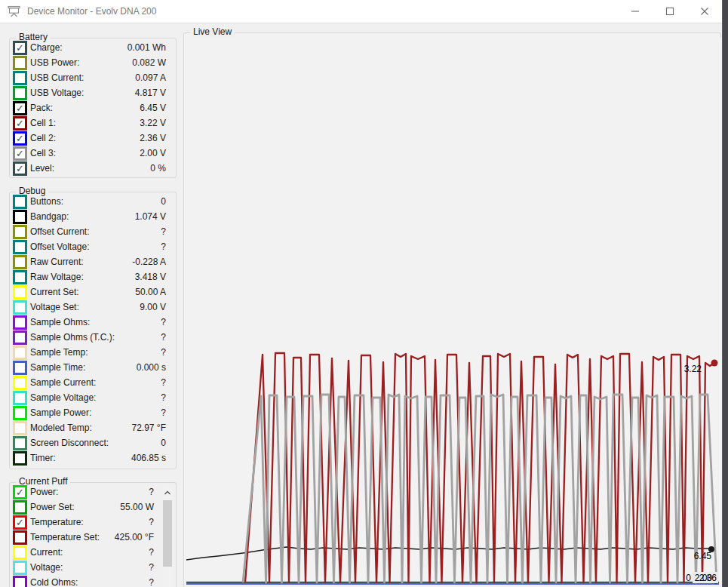 The image size is (728, 587). Describe the element at coordinates (705, 11) in the screenshot. I see `close-icon` at that location.